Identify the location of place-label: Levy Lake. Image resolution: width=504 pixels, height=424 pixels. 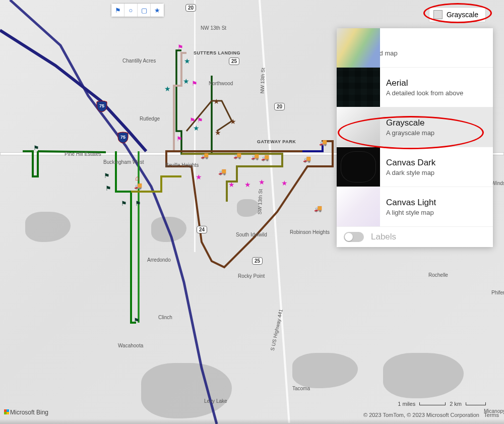
(216, 401).